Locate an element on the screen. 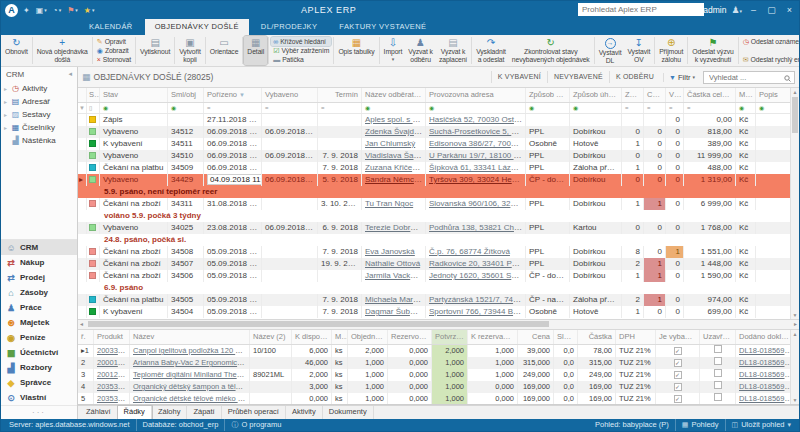  sidebar-item-pen-ze: ◉Peníze is located at coordinates (39, 338).